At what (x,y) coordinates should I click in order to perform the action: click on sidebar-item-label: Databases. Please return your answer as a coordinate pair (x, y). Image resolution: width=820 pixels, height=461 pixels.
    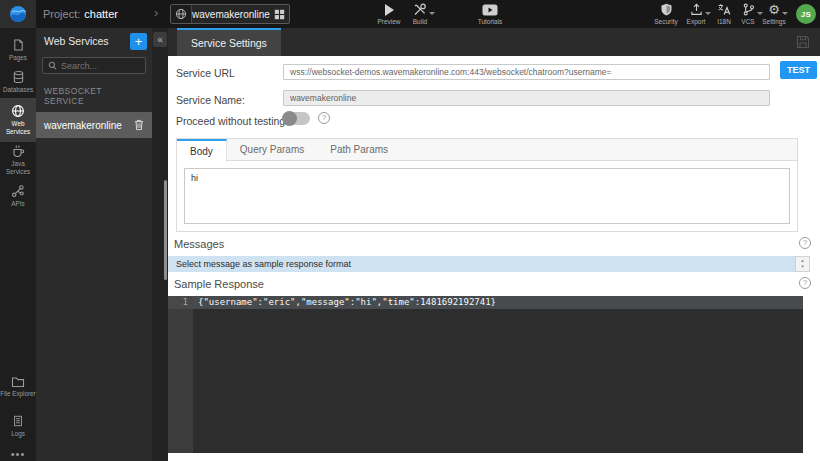
    Looking at the image, I should click on (18, 90).